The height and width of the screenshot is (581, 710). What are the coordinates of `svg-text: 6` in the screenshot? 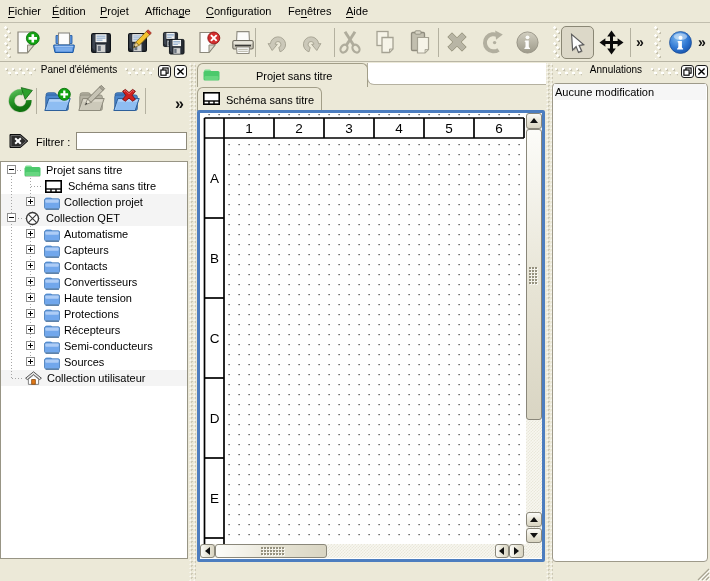 It's located at (499, 128).